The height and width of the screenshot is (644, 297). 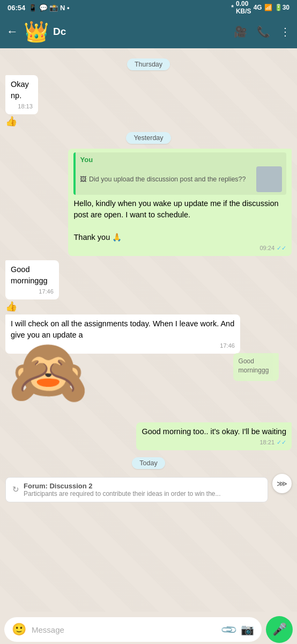 I want to click on scroll-more-button: ⋙, so click(x=282, y=484).